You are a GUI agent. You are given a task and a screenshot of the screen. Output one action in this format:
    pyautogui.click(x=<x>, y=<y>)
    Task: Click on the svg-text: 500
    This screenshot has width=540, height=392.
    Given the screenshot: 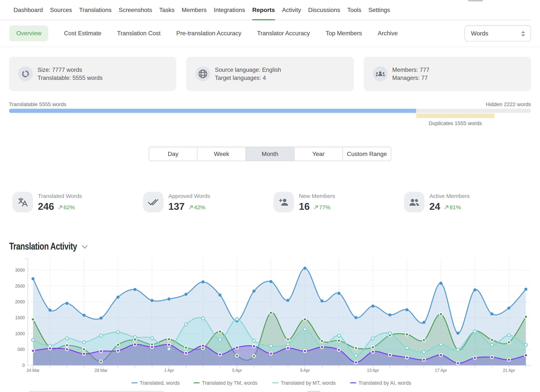 What is the action you would take?
    pyautogui.click(x=21, y=349)
    